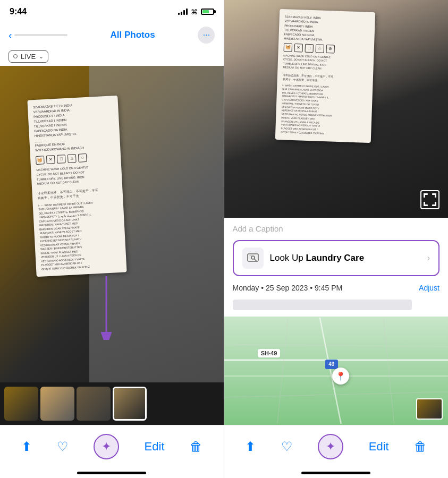 This screenshot has width=448, height=478. Describe the element at coordinates (18, 12) in the screenshot. I see `status-time-left: 9:44` at that location.